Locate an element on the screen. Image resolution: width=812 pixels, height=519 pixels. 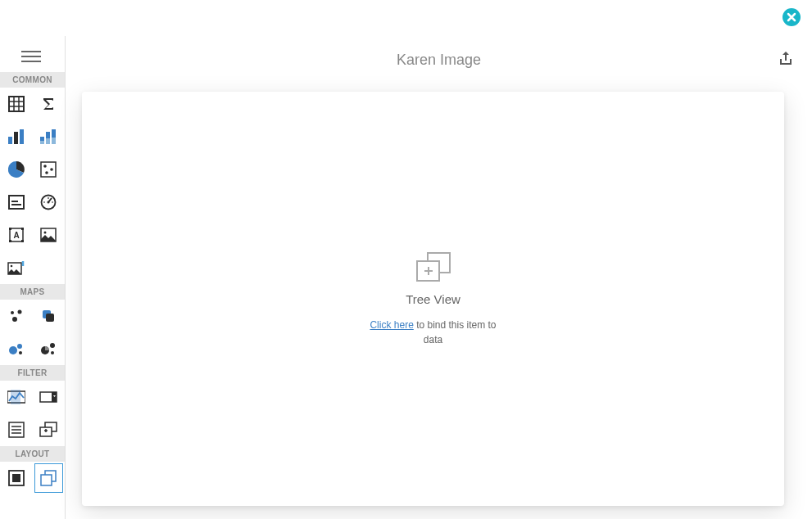
filter-tools is located at coordinates (33, 413).